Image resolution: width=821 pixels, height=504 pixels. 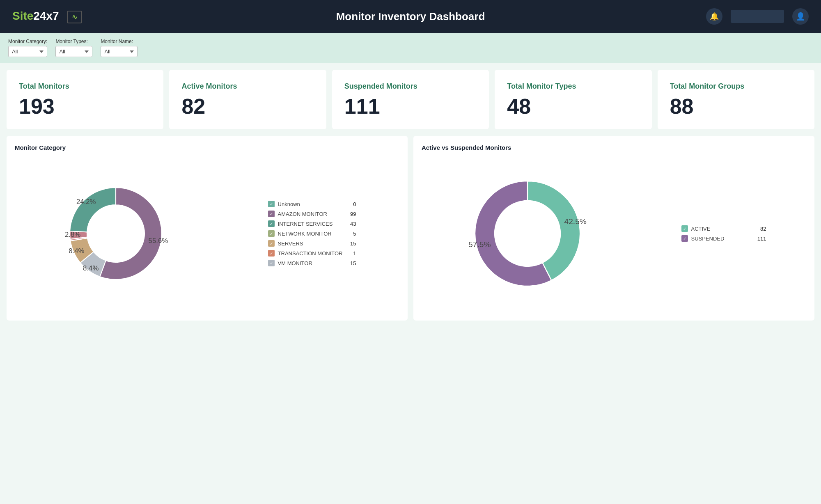 What do you see at coordinates (757, 16) in the screenshot?
I see `header-icons: 🔔 👤` at bounding box center [757, 16].